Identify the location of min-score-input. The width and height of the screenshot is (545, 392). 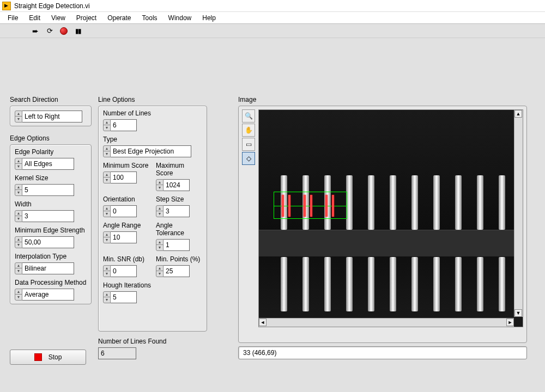
(124, 177).